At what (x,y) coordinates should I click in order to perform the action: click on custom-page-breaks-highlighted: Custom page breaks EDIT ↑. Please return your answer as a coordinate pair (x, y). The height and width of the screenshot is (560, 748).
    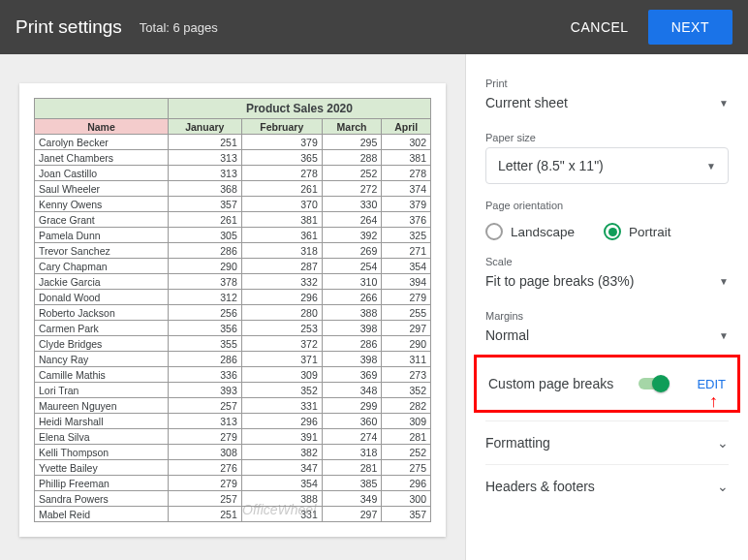
    Looking at the image, I should click on (607, 384).